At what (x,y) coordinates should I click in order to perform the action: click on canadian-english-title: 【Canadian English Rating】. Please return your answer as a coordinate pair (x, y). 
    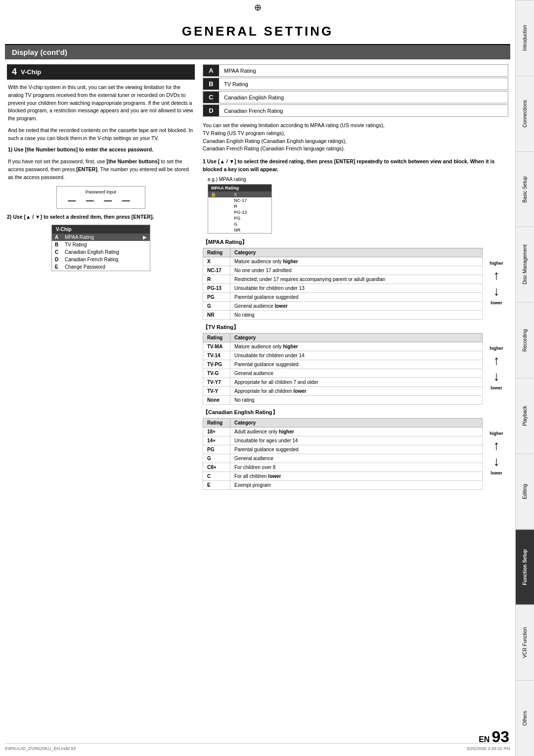
    Looking at the image, I should click on (356, 413).